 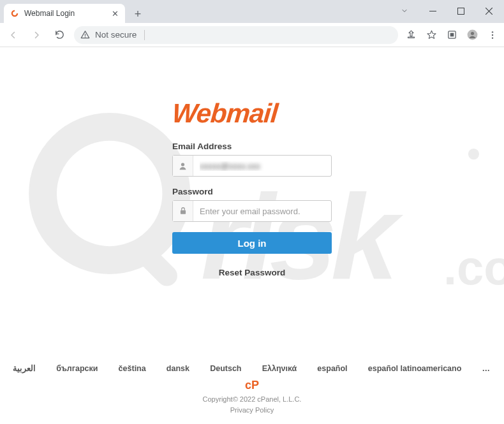 I want to click on language-more: …, so click(x=486, y=369).